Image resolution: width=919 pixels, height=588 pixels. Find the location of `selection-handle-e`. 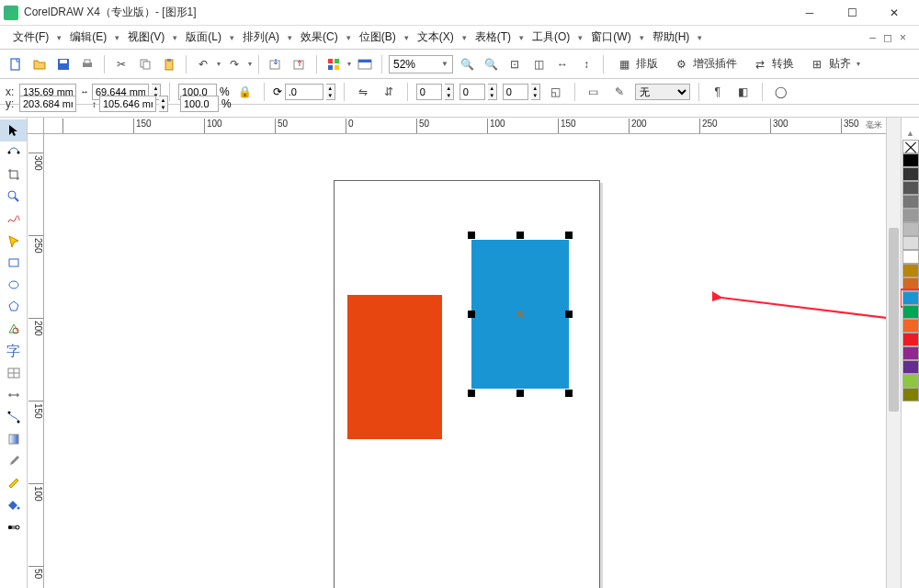

selection-handle-e is located at coordinates (569, 314).